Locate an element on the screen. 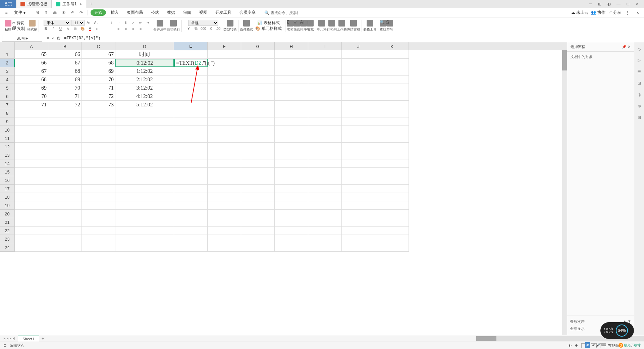 The width and height of the screenshot is (644, 349). analysis-icon: ◎ is located at coordinates (639, 95).